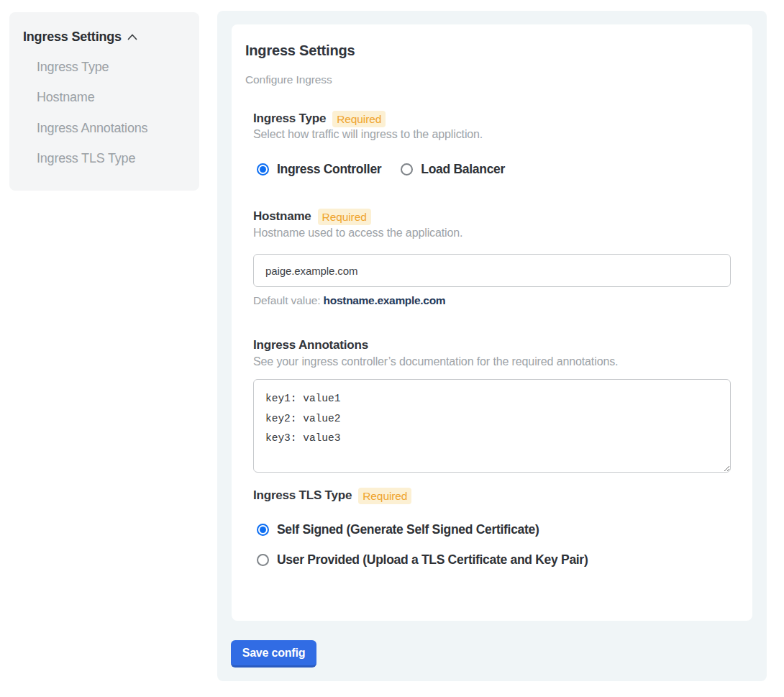 Image resolution: width=784 pixels, height=697 pixels. Describe the element at coordinates (73, 67) in the screenshot. I see `sidebar-item-ingress-type: Ingress Type` at that location.